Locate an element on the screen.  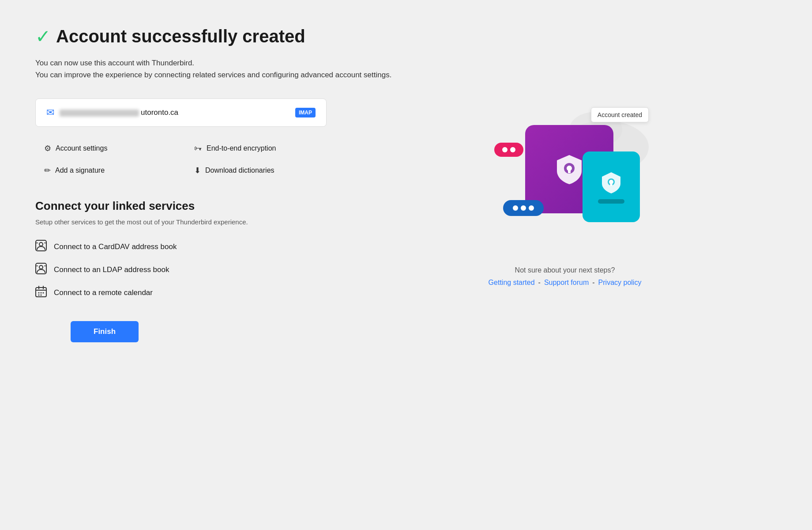
page-header: ✓ Account successfully created is located at coordinates (406, 36).